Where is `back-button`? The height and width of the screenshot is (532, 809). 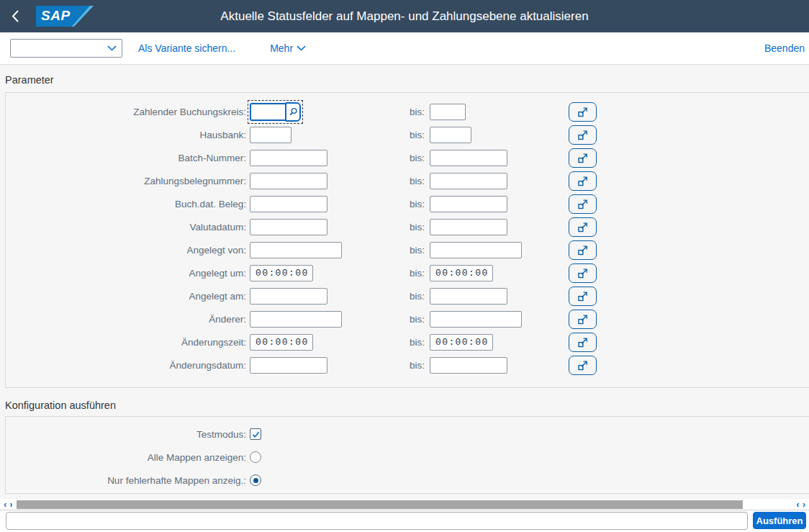 back-button is located at coordinates (19, 17).